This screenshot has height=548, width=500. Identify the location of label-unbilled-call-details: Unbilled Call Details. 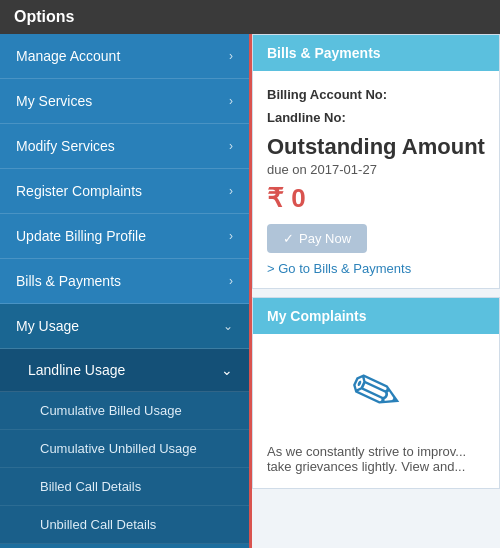
(98, 524).